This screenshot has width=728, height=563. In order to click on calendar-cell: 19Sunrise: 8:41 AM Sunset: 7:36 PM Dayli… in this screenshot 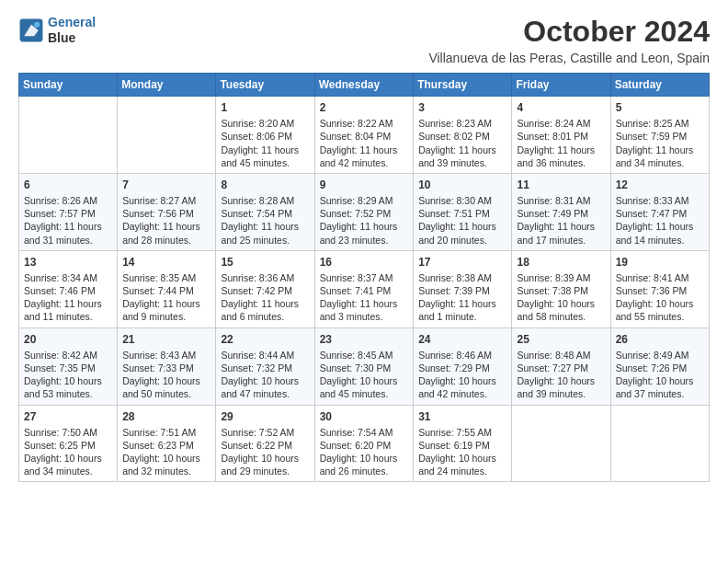, I will do `click(660, 289)`.